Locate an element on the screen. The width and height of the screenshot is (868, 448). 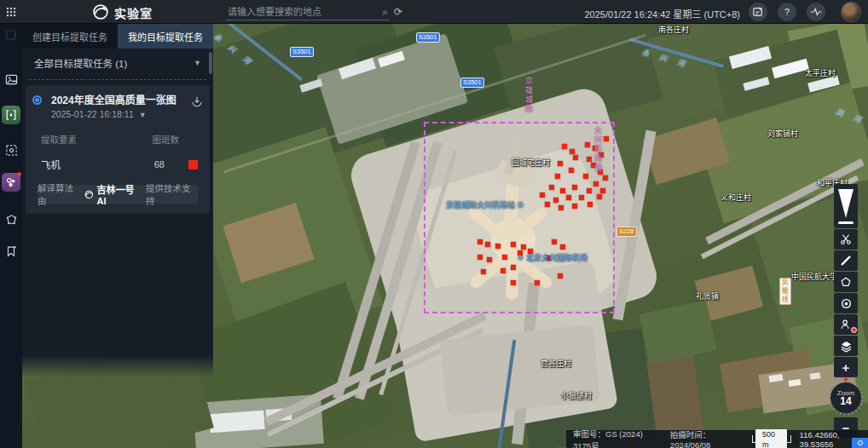
inactive-tool-button is located at coordinates (11, 35).